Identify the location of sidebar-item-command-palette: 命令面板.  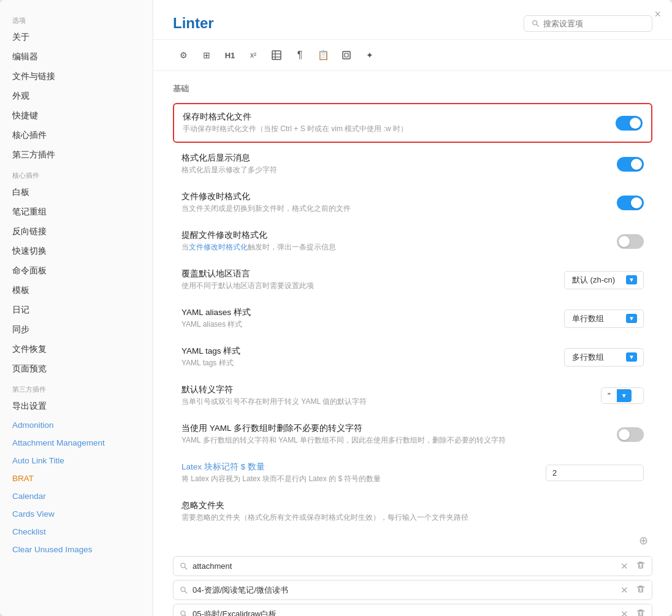
(76, 271).